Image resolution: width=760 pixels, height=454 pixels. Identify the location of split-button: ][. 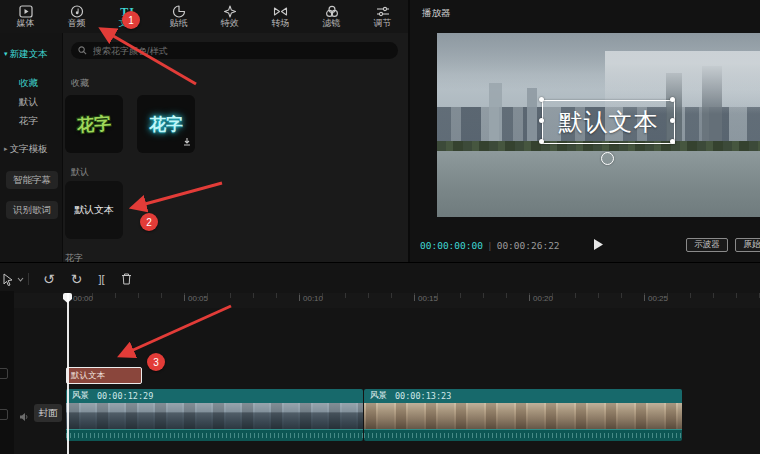
(101, 279).